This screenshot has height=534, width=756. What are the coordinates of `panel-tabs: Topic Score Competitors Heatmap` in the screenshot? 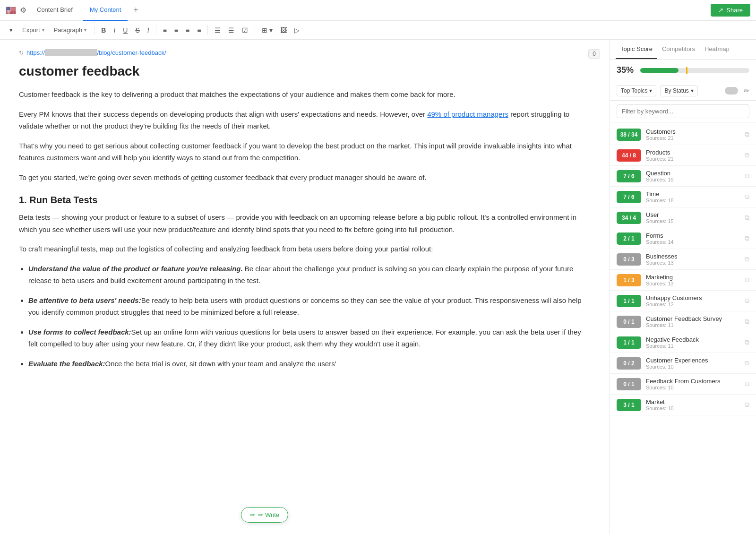 It's located at (683, 50).